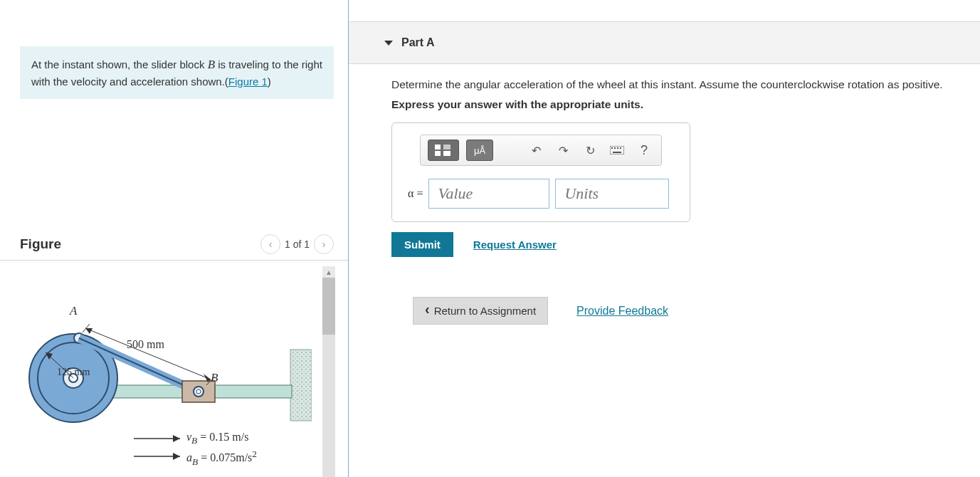 Image resolution: width=980 pixels, height=477 pixels. Describe the element at coordinates (443, 150) in the screenshot. I see `template-button` at that location.